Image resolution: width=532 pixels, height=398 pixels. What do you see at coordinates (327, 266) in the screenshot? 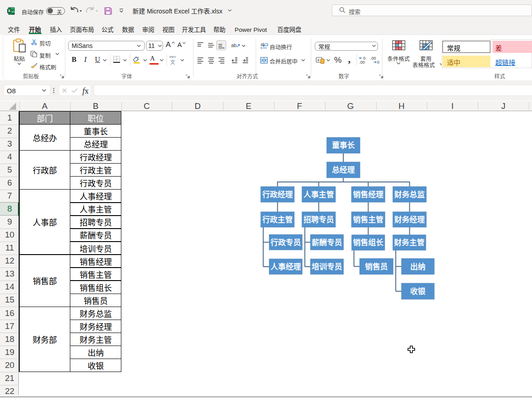
I see `svg-text: 培训专员` at bounding box center [327, 266].